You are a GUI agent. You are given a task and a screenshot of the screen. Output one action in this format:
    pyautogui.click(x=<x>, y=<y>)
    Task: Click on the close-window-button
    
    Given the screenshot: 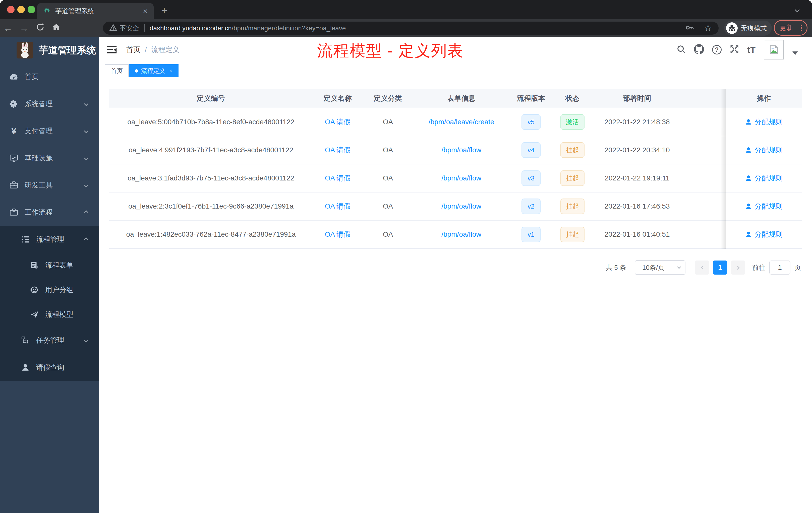 What is the action you would take?
    pyautogui.click(x=11, y=9)
    